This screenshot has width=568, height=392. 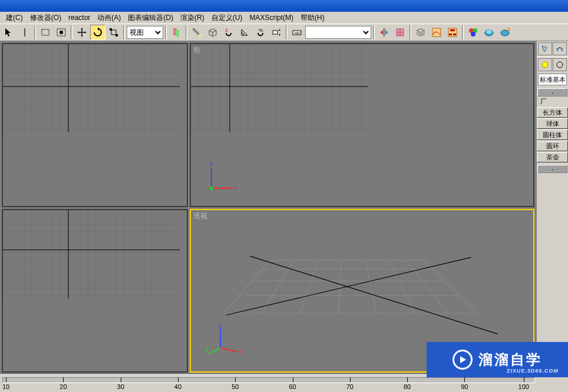 What do you see at coordinates (553, 79) in the screenshot?
I see `create-type-combo: 标准基本` at bounding box center [553, 79].